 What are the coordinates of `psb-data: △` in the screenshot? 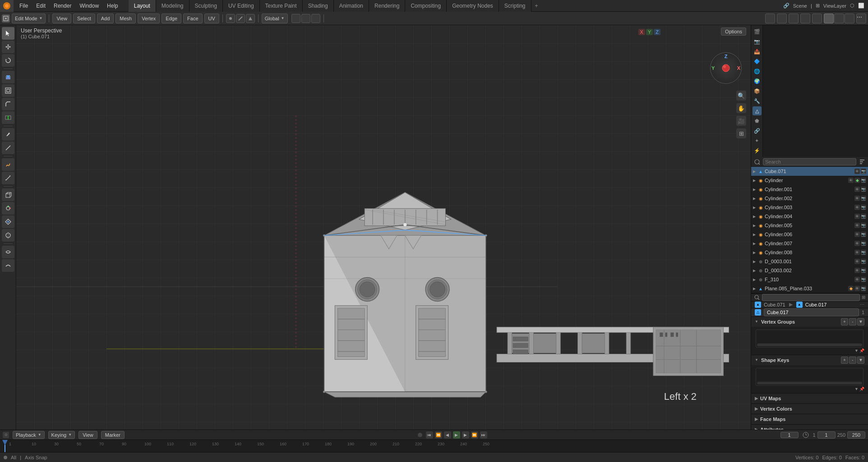 It's located at (757, 111).